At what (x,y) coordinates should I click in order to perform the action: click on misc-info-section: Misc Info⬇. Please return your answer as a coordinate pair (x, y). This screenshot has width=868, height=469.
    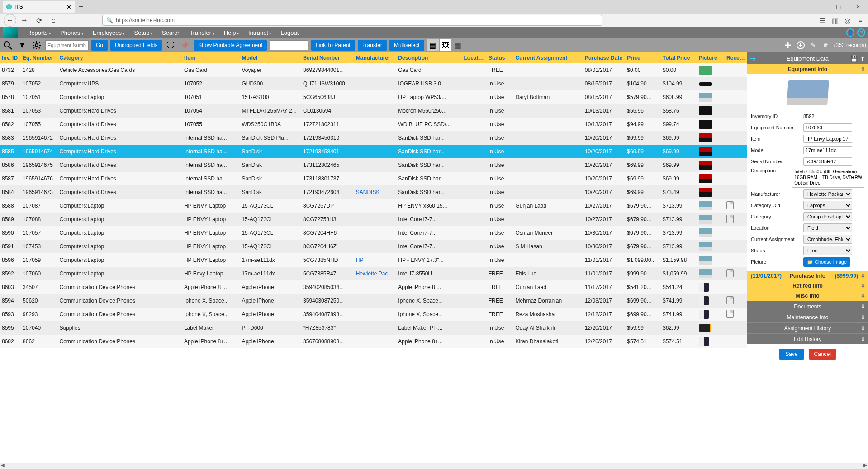
    Looking at the image, I should click on (808, 296).